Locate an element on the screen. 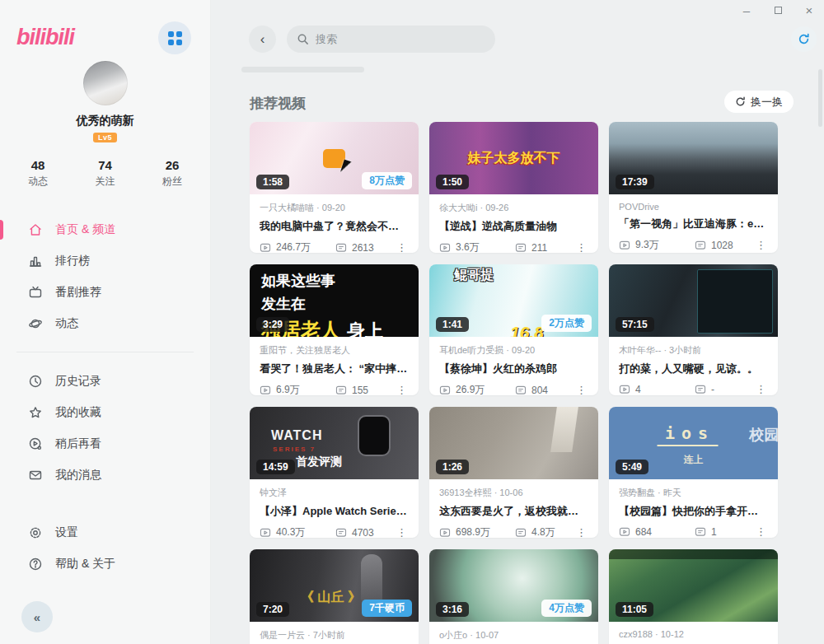 This screenshot has height=644, width=824. window-controls: – × is located at coordinates (778, 10).